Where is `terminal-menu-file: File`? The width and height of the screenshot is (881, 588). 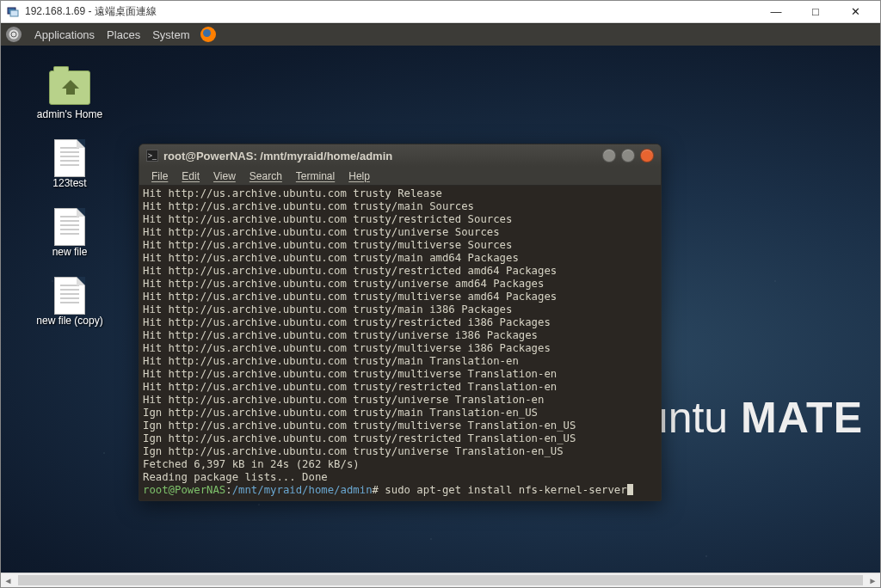
terminal-menu-file: File is located at coordinates (160, 176).